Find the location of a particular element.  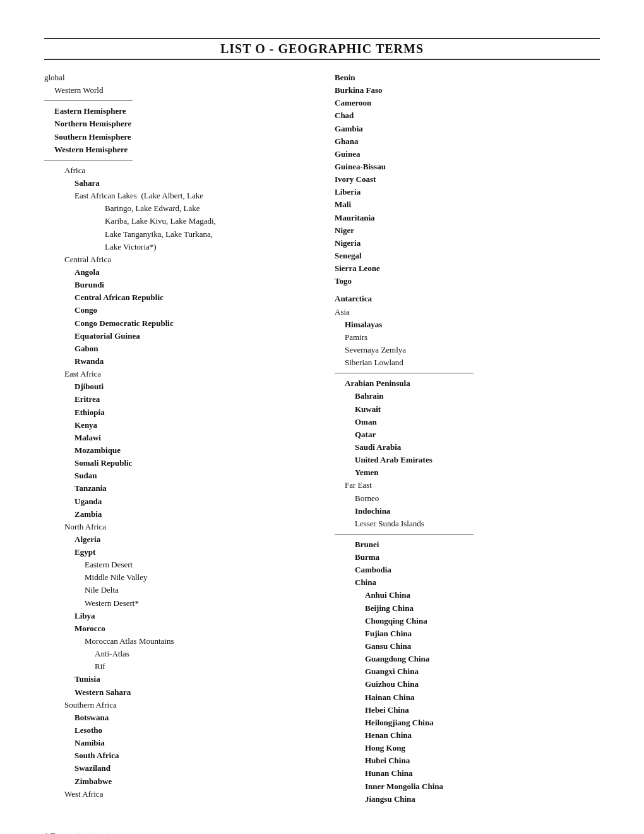

list-item: Far East is located at coordinates (472, 485).